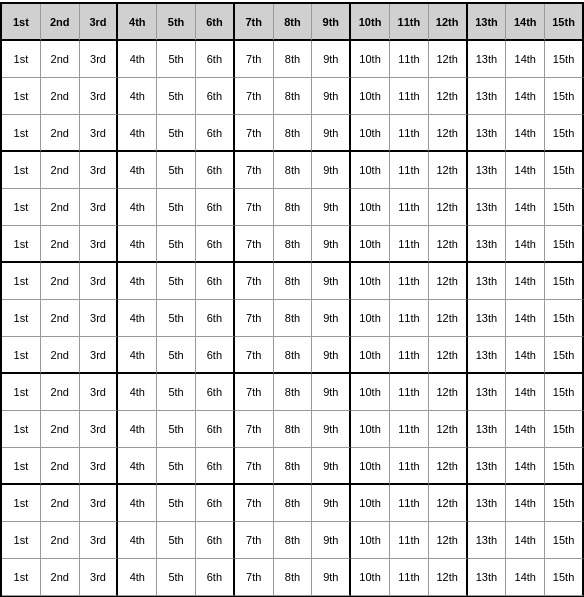  Describe the element at coordinates (60, 60) in the screenshot. I see `cell-r1-c2: 2nd` at that location.